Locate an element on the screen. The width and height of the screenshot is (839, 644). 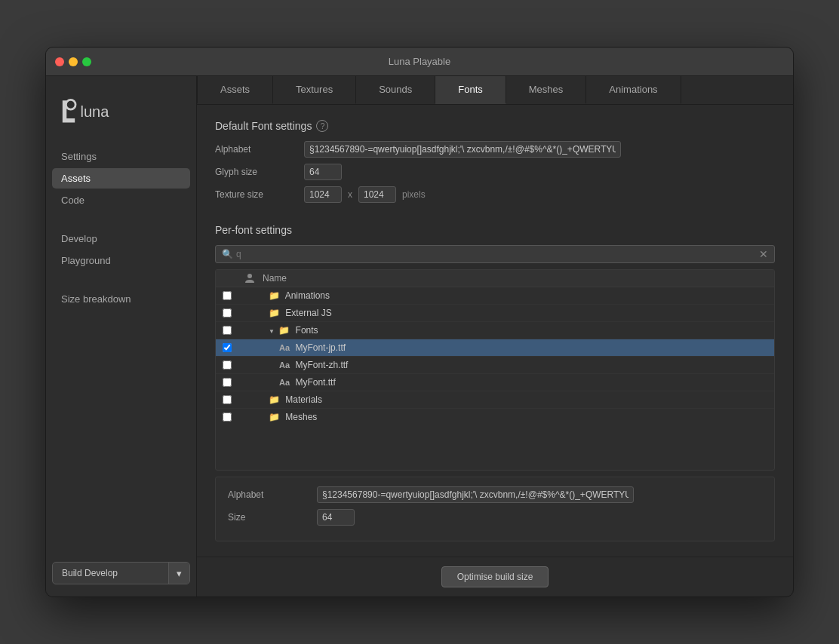
pf-size-row: Size is located at coordinates (495, 517).